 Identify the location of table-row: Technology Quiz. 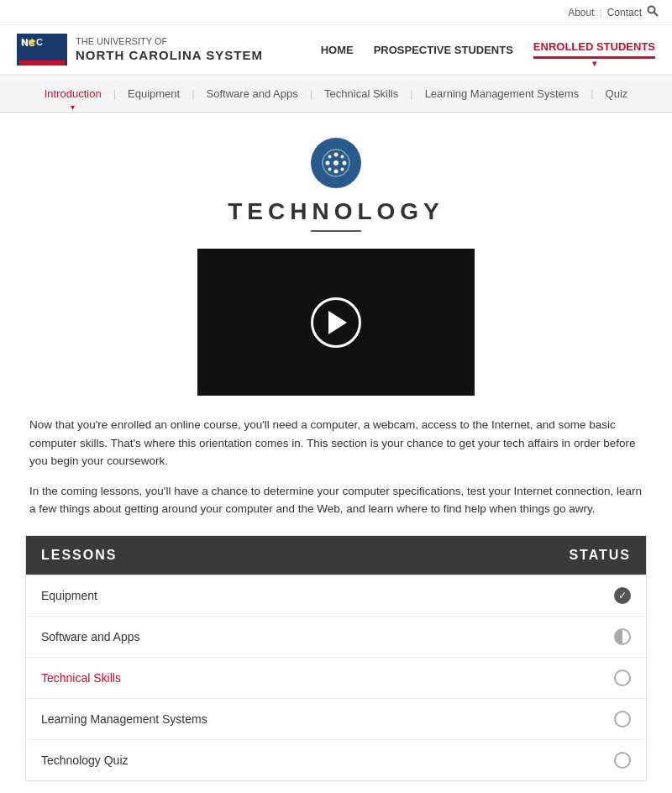
(336, 759).